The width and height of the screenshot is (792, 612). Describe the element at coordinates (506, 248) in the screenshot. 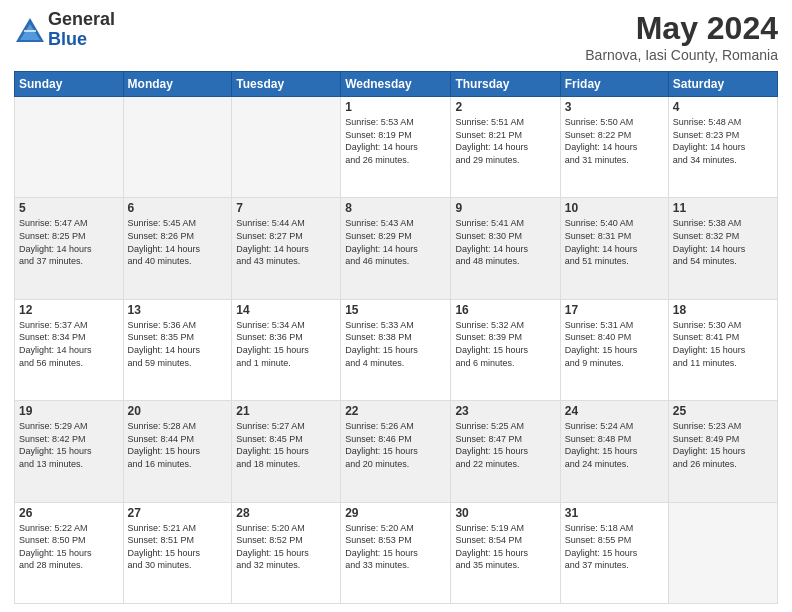

I see `calendar-cell: 9Sunrise: 5:41 AM Sunset: 8:30 PM Daylig…` at that location.